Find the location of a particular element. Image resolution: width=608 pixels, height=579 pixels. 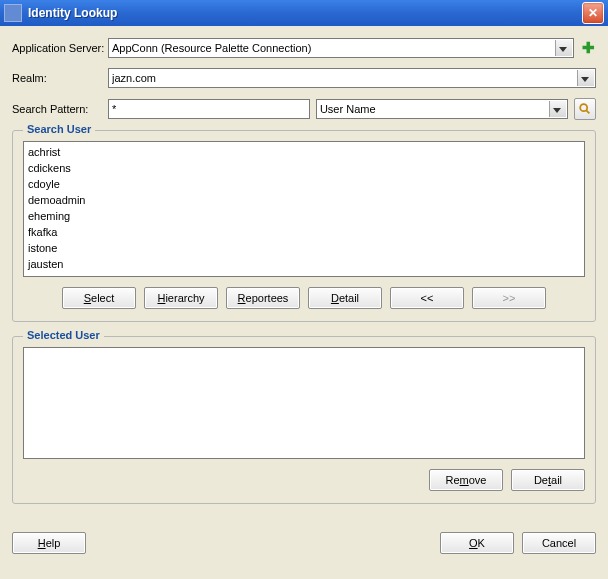

detail-button: Detail is located at coordinates (345, 298).